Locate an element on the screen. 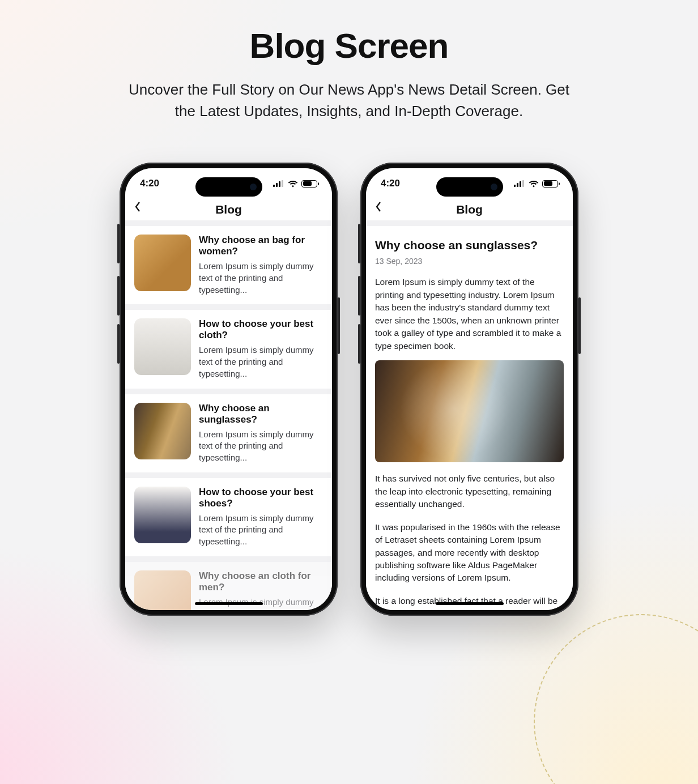 This screenshot has height=784, width=698. blog-list-item: Why choose an sunglasses? Lorem Ipsum is… is located at coordinates (229, 431).